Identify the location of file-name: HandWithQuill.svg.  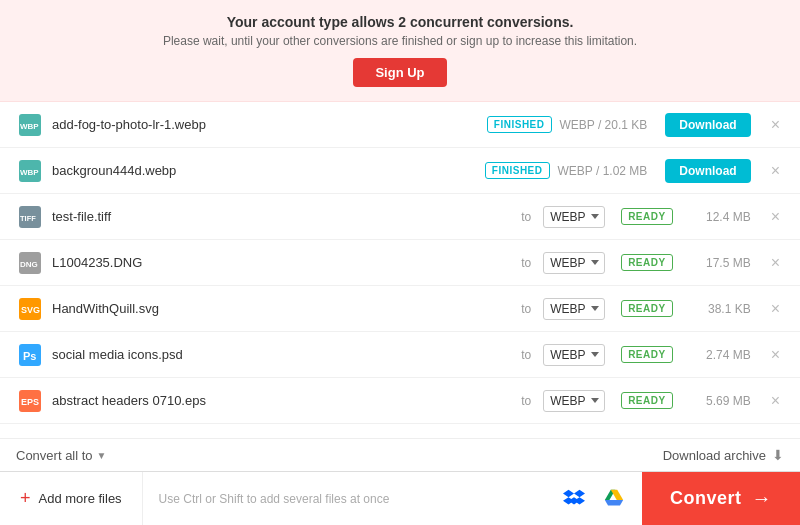
(282, 308).